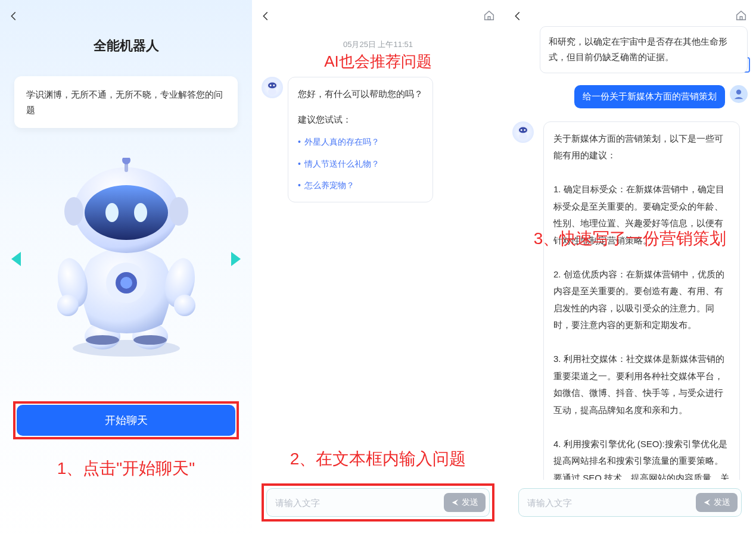 The image size is (756, 537). What do you see at coordinates (126, 469) in the screenshot?
I see `caption-step-1: 1、点击"开始聊天"` at bounding box center [126, 469].